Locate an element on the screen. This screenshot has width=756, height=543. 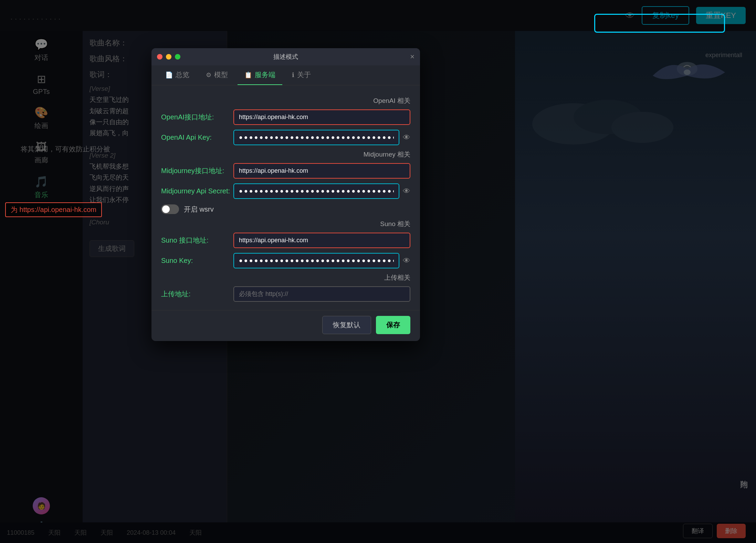
about-tab-icon: ℹ is located at coordinates (293, 75).